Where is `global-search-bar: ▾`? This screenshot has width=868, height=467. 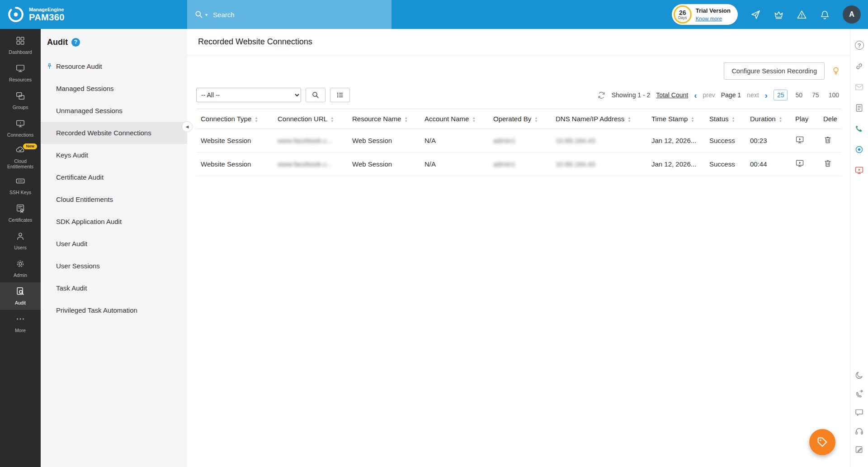 global-search-bar: ▾ is located at coordinates (289, 14).